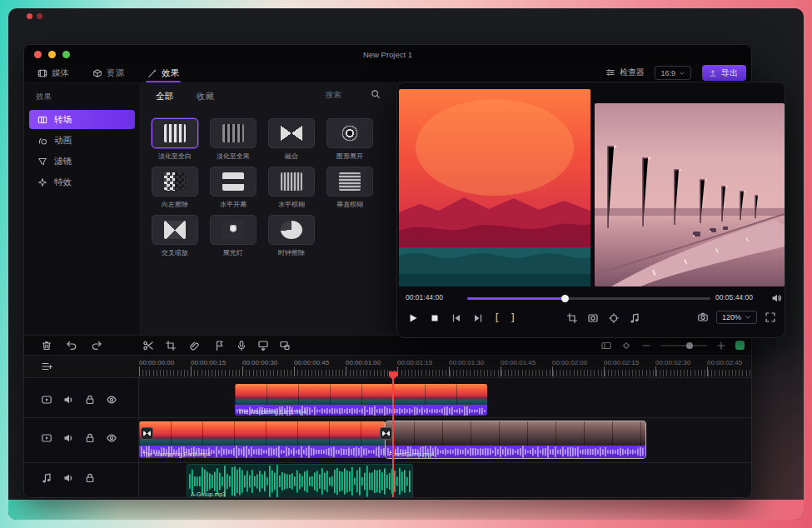 The width and height of the screenshot is (812, 528). I want to click on browser-tab-all: 全部, so click(165, 97).